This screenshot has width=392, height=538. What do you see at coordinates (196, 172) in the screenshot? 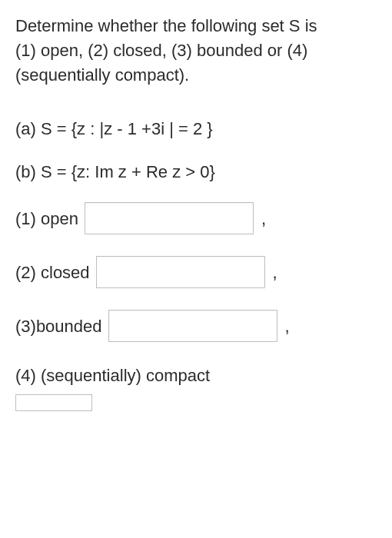
I see `part-b: (b) S = {z: Im z + Re z > 0}` at bounding box center [196, 172].